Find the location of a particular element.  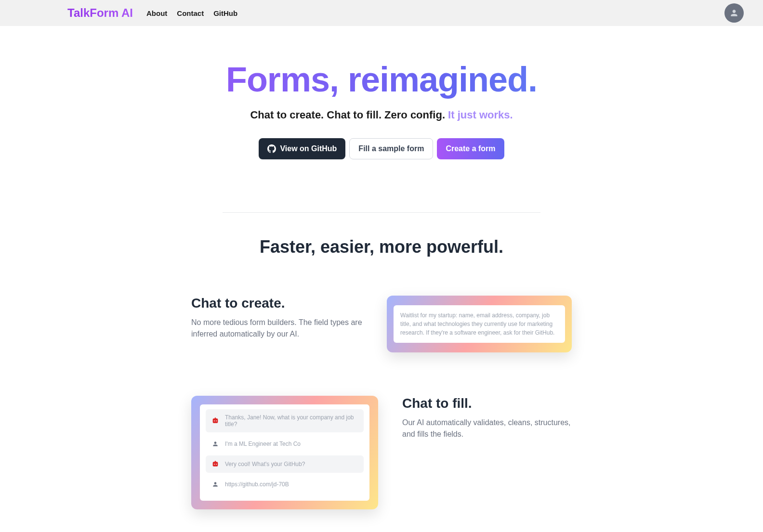

chat-message-user: https://github.com/jd-70B is located at coordinates (285, 484).